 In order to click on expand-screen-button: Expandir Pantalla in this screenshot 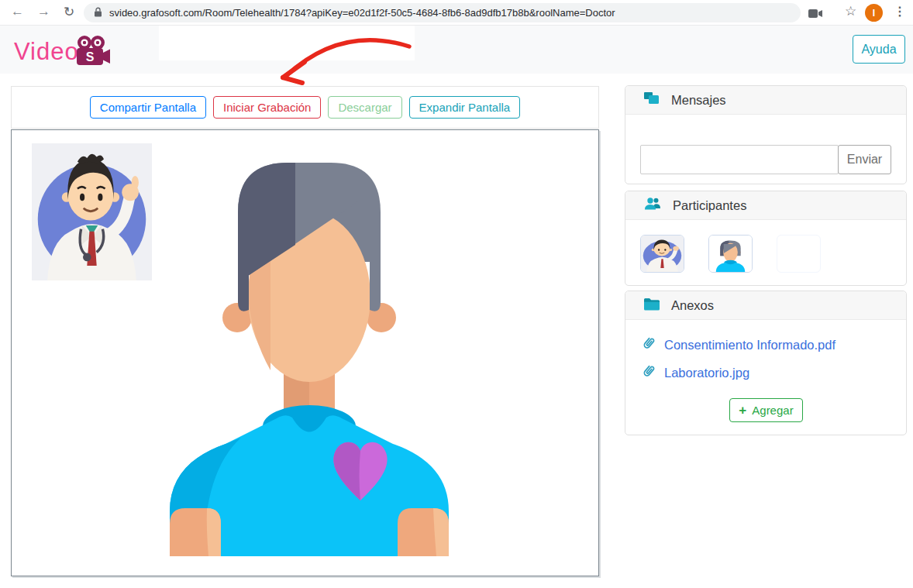, I will do `click(465, 107)`.